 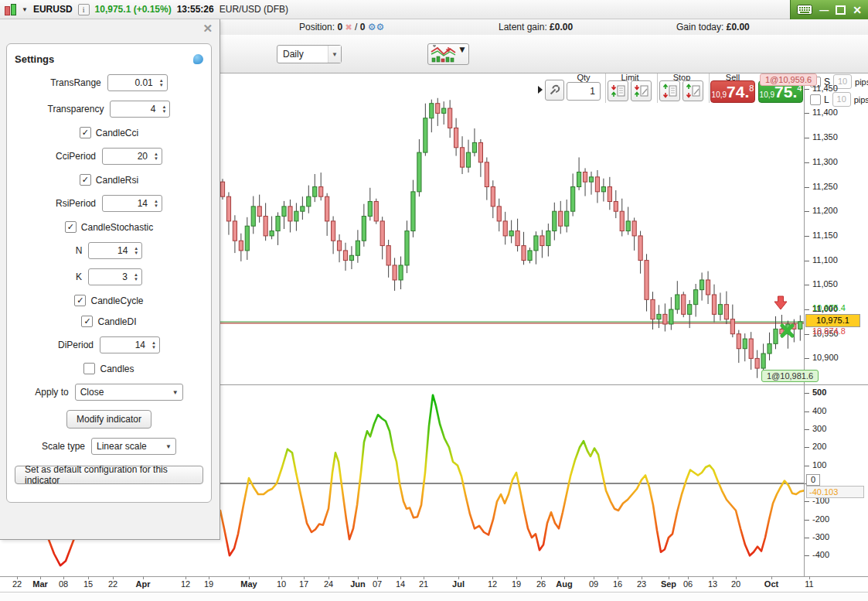 I want to click on checkbox-candles, so click(x=90, y=368).